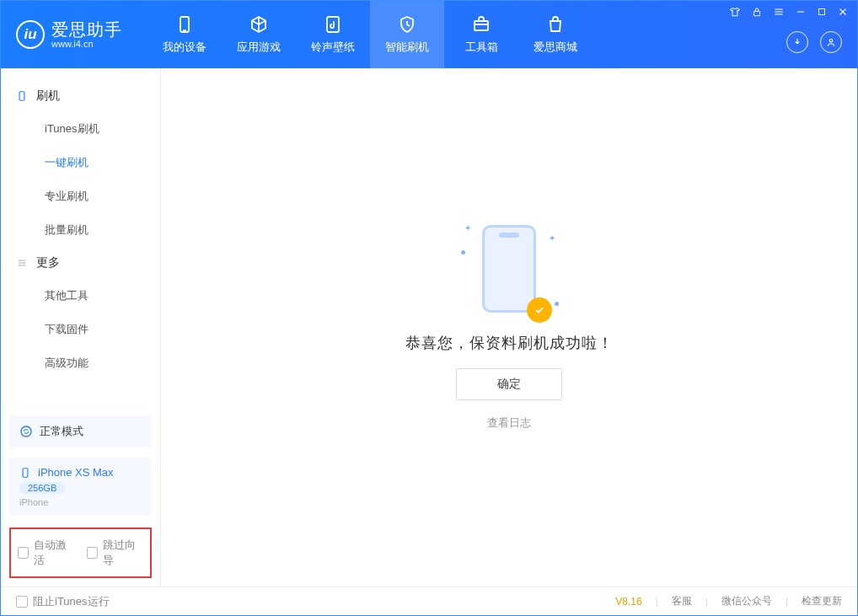 The height and width of the screenshot is (616, 858). I want to click on success-illustration: ✦ ✦, so click(509, 271).